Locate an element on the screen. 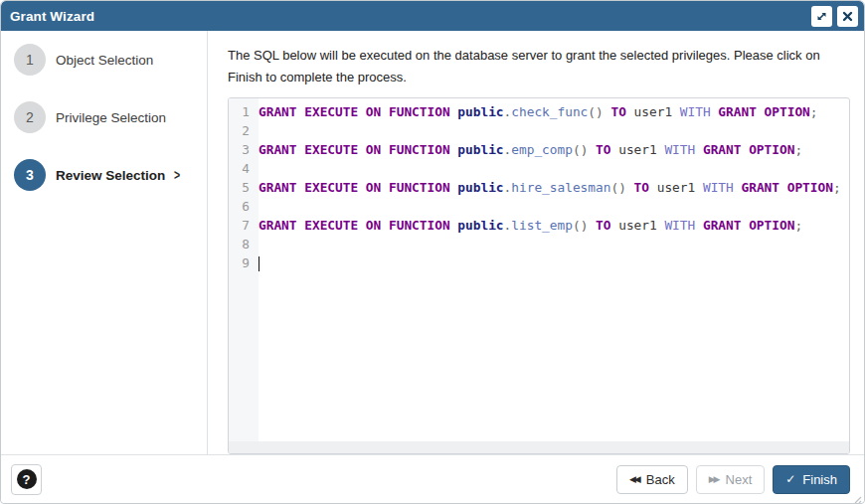  step-label: Object Selection is located at coordinates (104, 60).